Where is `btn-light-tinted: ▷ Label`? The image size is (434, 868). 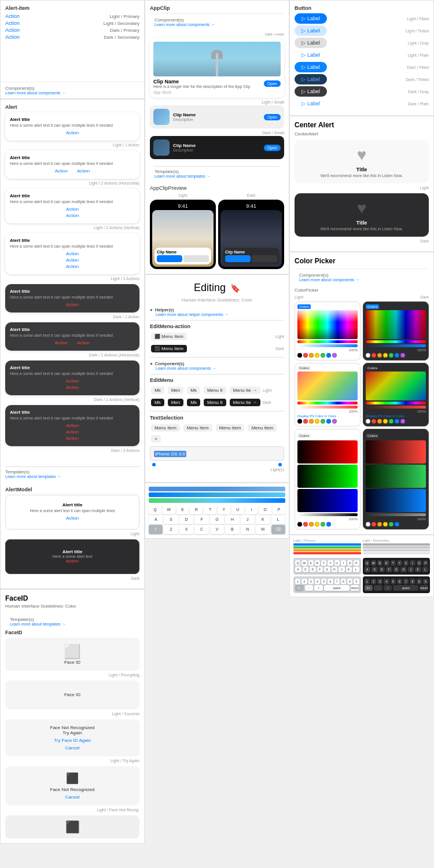 btn-light-tinted: ▷ Label is located at coordinates (311, 31).